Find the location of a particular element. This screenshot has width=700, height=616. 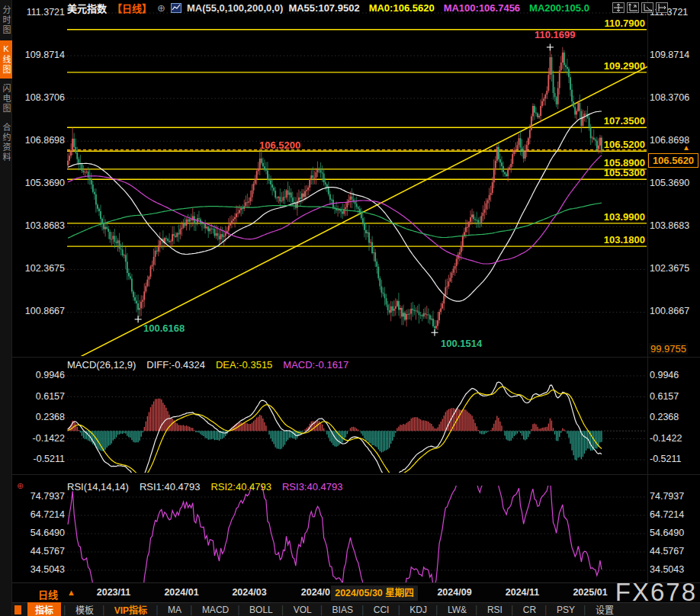

sep-low-label: 100.1514 is located at coordinates (461, 343).